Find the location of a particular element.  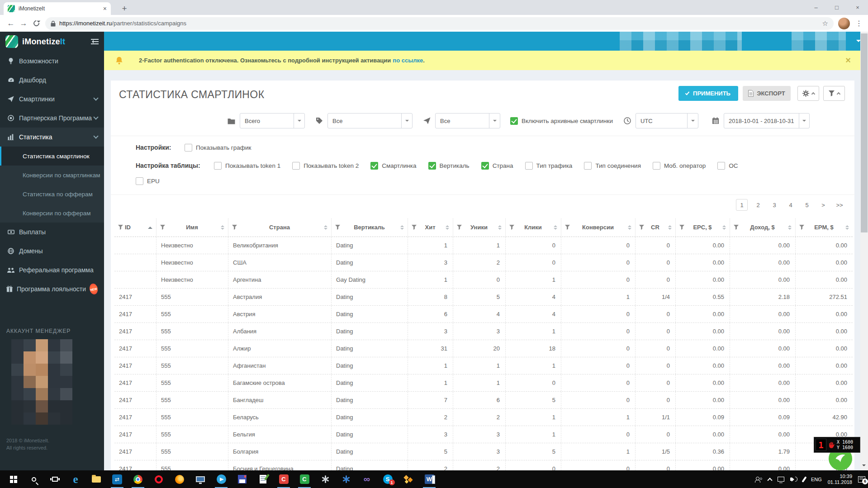

taskbar-explorer-icon is located at coordinates (96, 479).